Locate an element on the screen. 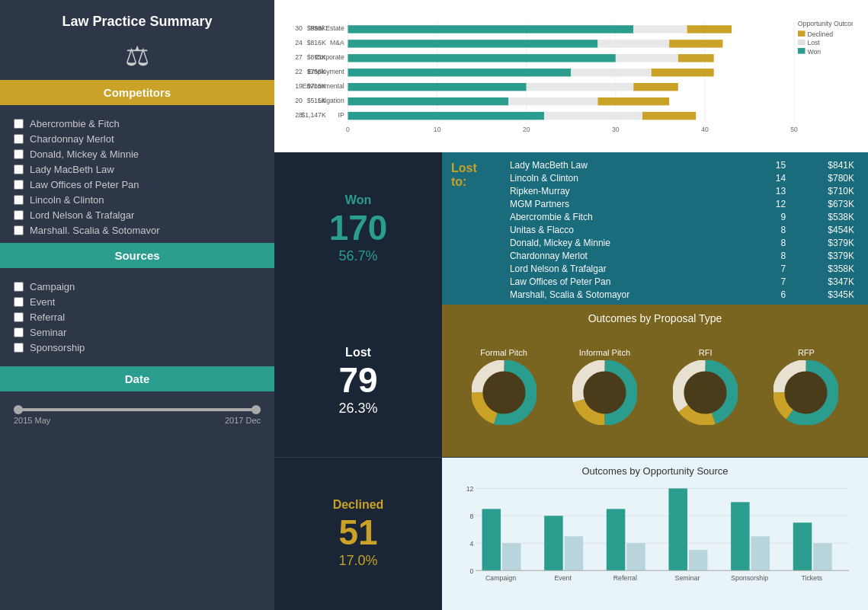  competitor-name: Abercrombie & Fitch is located at coordinates (75, 123).